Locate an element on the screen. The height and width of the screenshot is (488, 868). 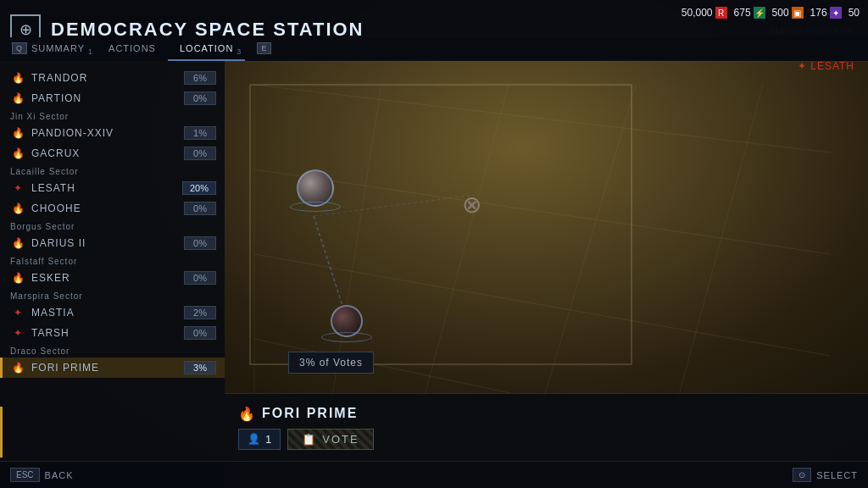
planet-name-darius: DARIUS II is located at coordinates (108, 243).